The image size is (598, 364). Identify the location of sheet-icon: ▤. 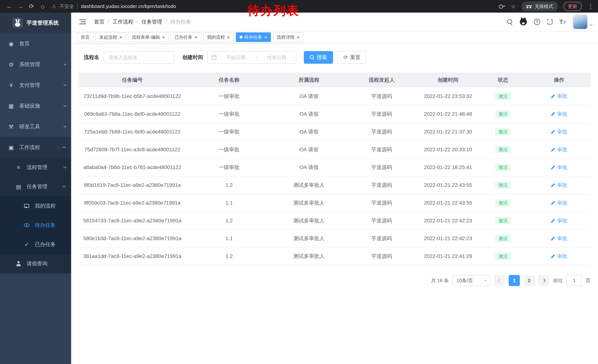
(18, 187).